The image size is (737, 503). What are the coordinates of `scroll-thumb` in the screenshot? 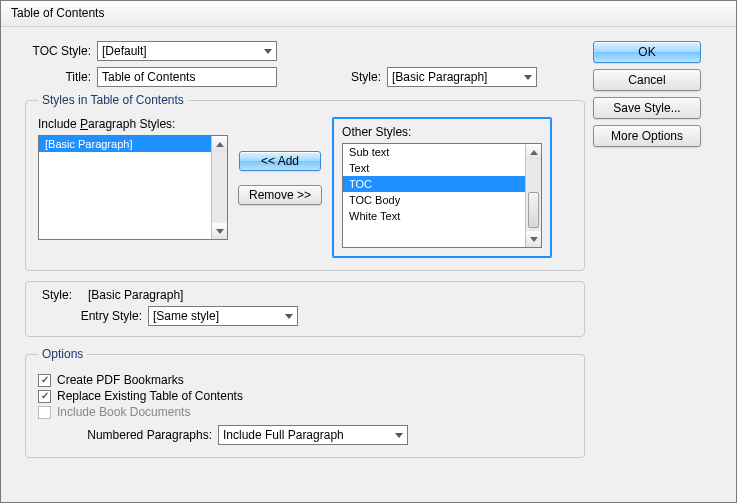 It's located at (534, 210).